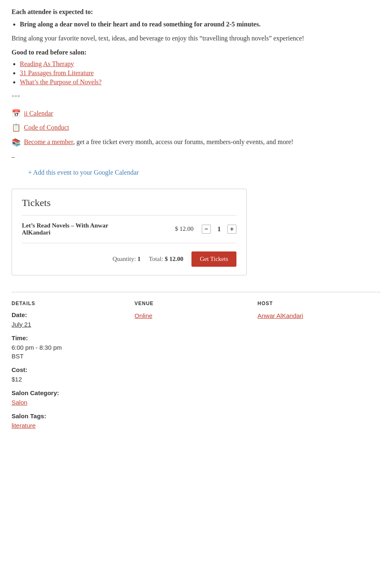  What do you see at coordinates (129, 232) in the screenshot?
I see `tickets-box: Tickets Let’s Read Novels – With Anwar A…` at bounding box center [129, 232].